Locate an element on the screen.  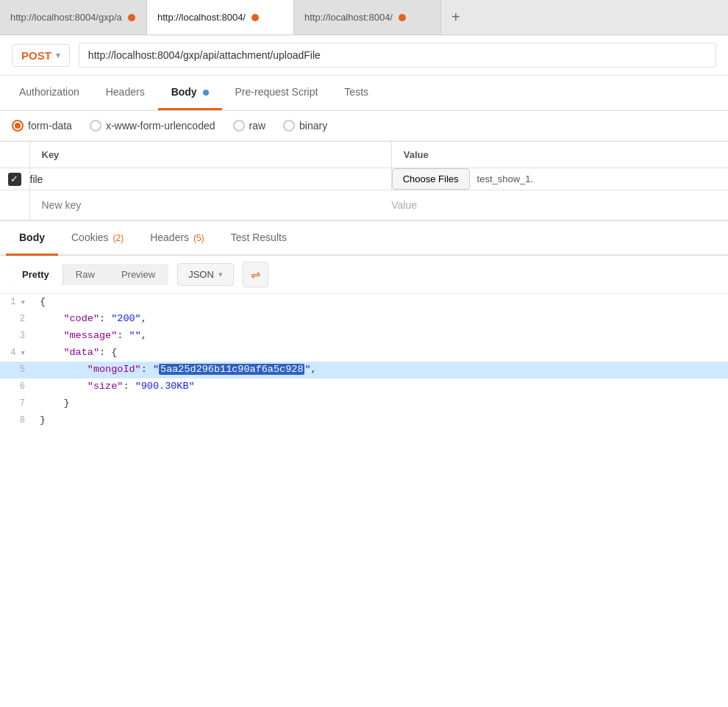
json-line-5: 5 "mongoId": "5aa25d296b11c90af6a5c928", is located at coordinates (364, 370).